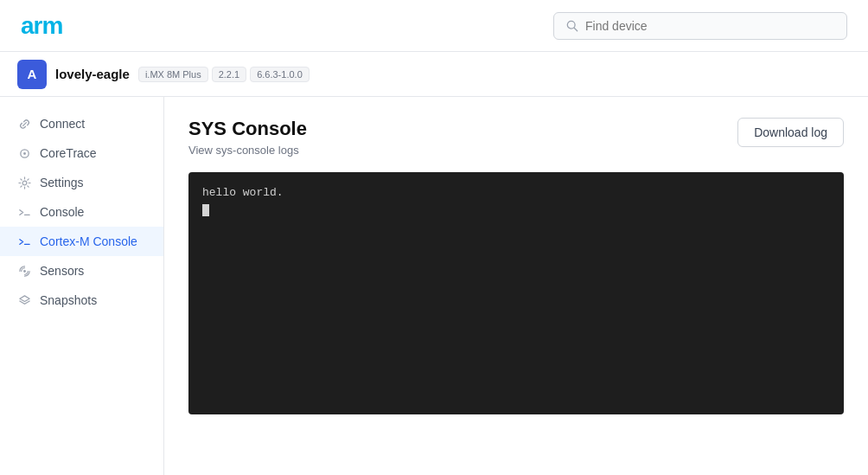 The width and height of the screenshot is (868, 475). I want to click on sidebar-item-cortexm: Cortex-M Console, so click(81, 241).